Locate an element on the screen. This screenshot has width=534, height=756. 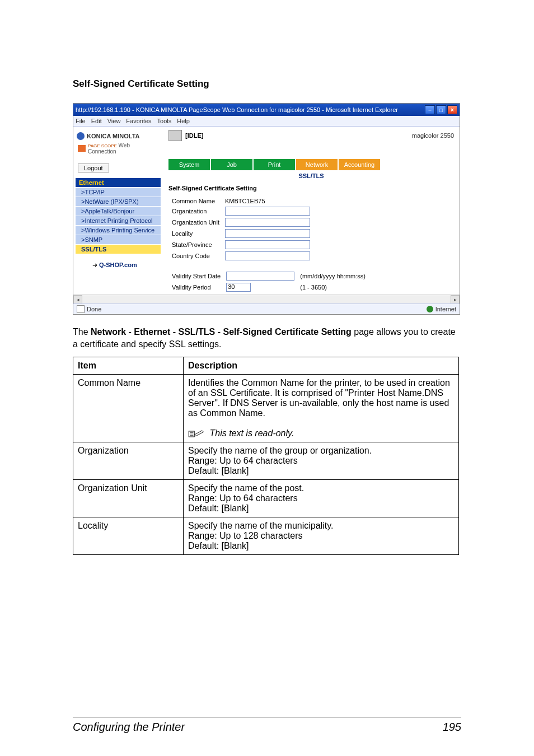
hint-validity-period: (1 - 3650) is located at coordinates (332, 287).